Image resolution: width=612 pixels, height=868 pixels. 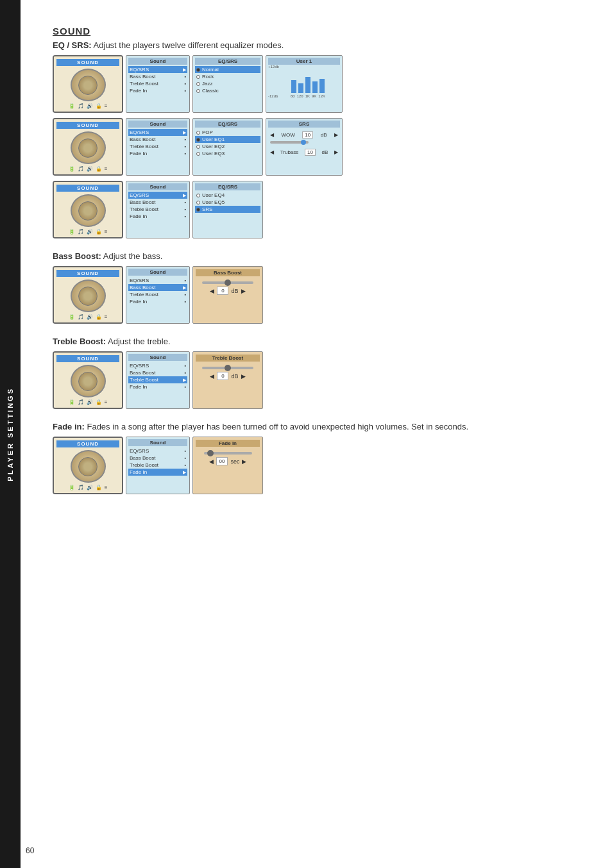 I want to click on menu-item-fadein-3: Fade In ▪, so click(x=158, y=217).